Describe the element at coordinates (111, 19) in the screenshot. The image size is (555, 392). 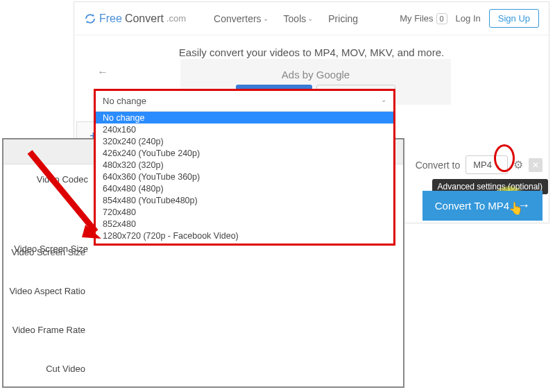
I see `logo-text-free: Free` at that location.